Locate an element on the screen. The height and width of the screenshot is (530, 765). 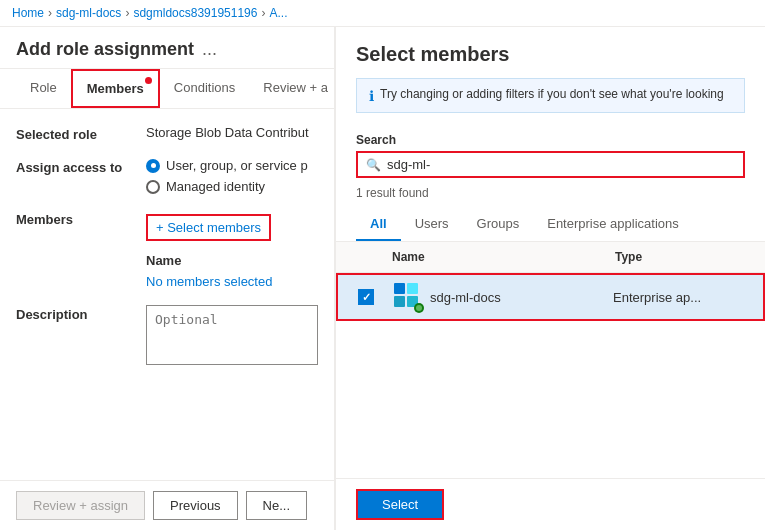
no-members-text: No members selected is located at coordinates (232, 282).